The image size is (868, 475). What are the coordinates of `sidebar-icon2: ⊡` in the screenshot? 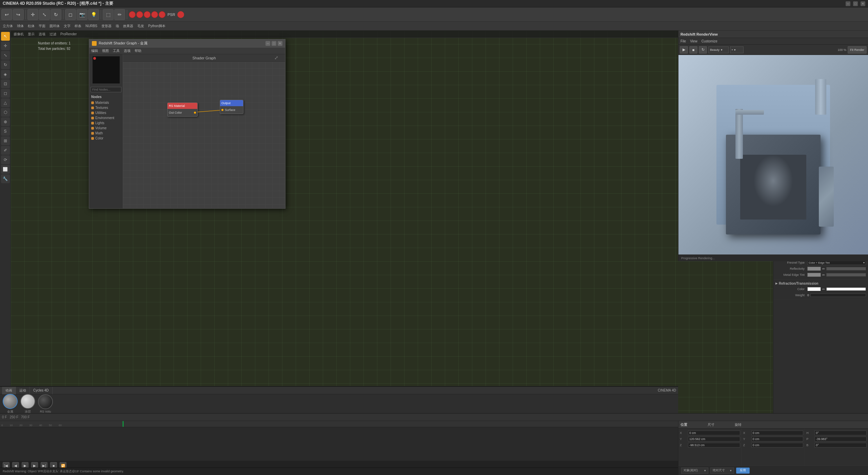 It's located at (5, 84).